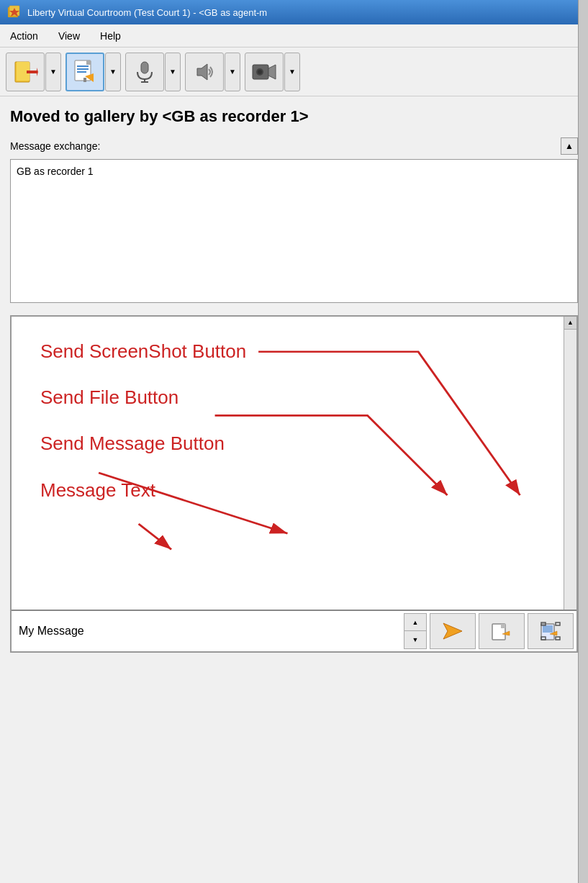 This screenshot has width=588, height=883. What do you see at coordinates (415, 622) in the screenshot?
I see `input-scroll-up: ▲` at bounding box center [415, 622].